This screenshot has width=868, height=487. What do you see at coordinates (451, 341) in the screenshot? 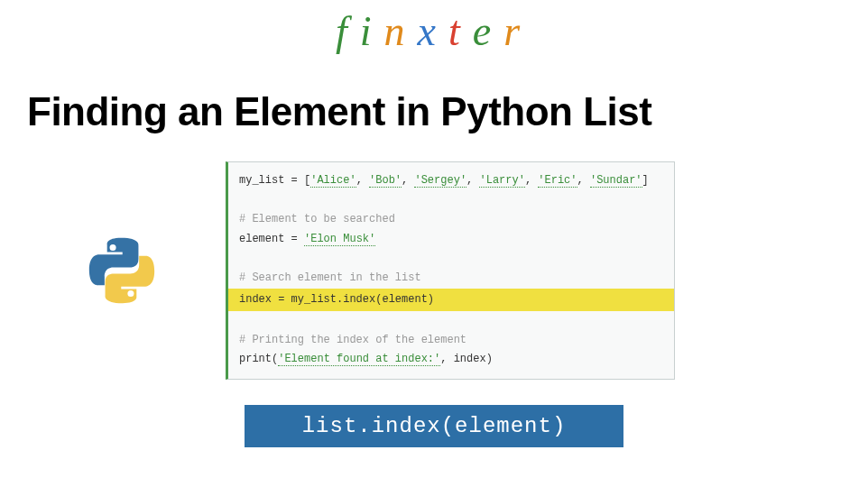
I see `code-comment-3: # Printing the index of the element` at bounding box center [451, 341].